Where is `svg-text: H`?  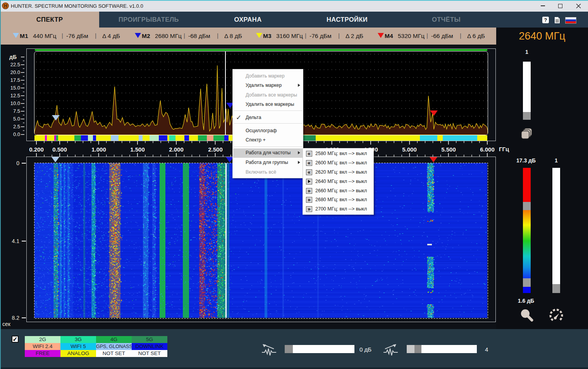
svg-text: H is located at coordinates (5, 6).